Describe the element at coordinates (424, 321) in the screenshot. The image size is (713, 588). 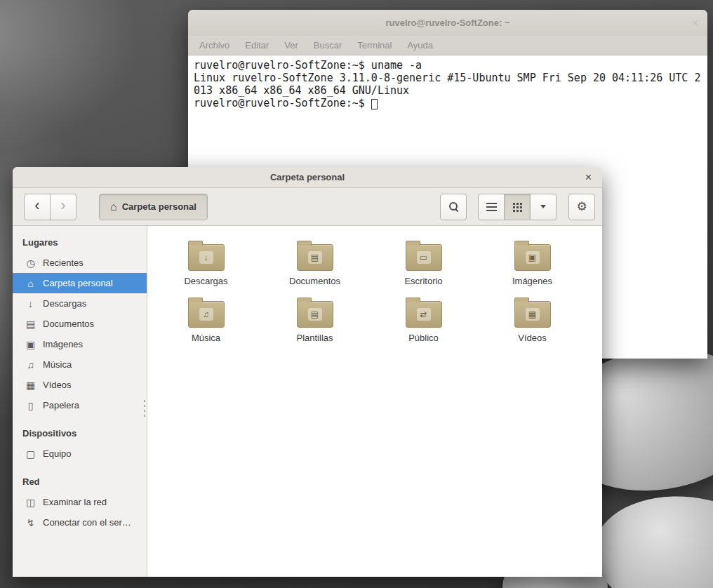
I see `folder-item-publico: ⇄Público` at that location.